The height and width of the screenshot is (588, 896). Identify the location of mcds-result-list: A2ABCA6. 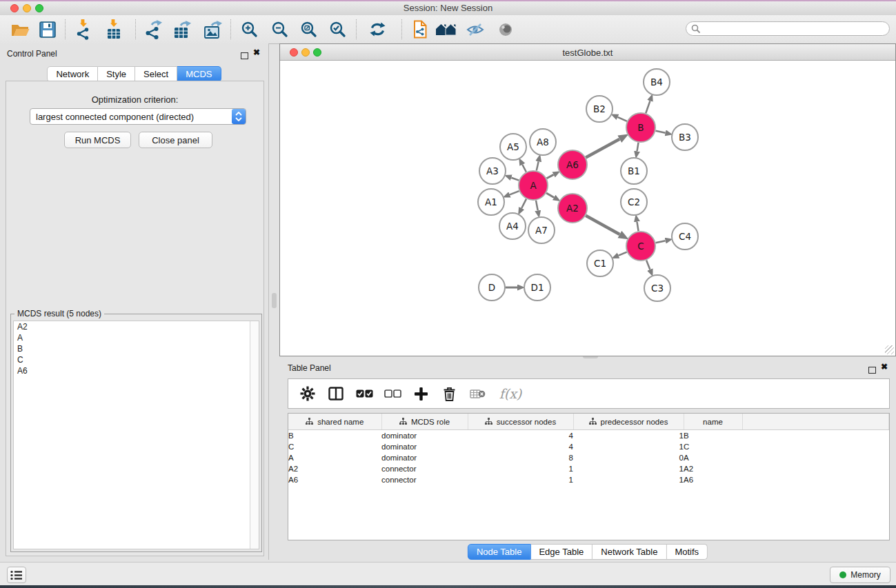
(137, 435).